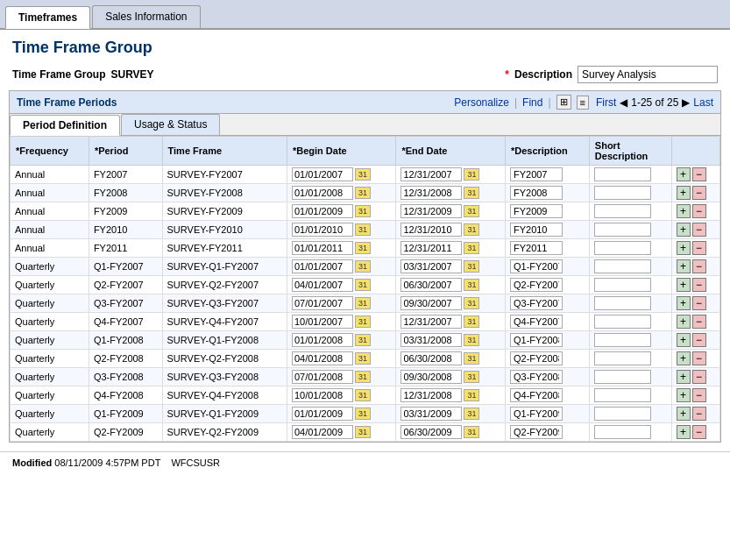  Describe the element at coordinates (624, 103) in the screenshot. I see `nav-prev-icon: ◀` at that location.